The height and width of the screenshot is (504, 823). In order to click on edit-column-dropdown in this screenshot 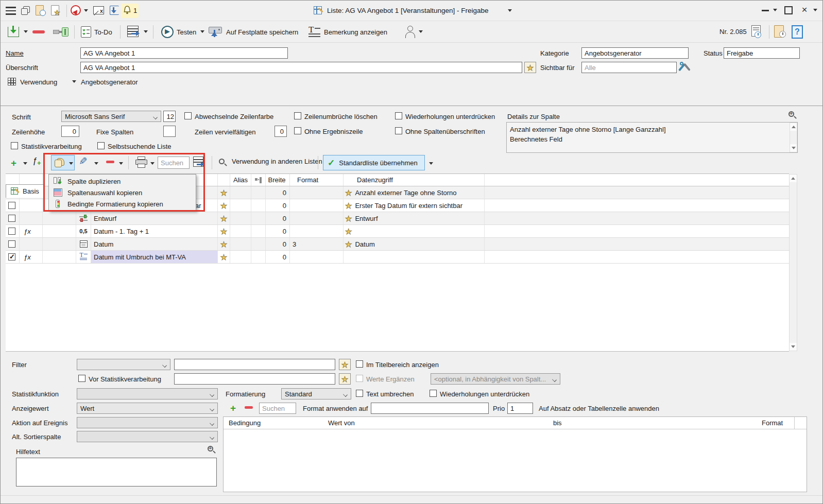, I will do `click(96, 165)`.